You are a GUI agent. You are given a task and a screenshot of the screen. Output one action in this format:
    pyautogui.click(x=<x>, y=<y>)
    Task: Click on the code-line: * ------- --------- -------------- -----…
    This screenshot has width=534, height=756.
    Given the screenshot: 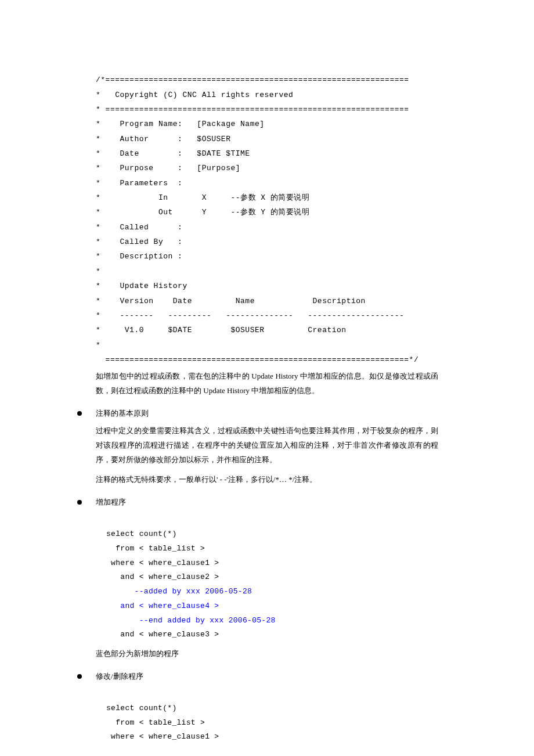 What is the action you would take?
    pyautogui.click(x=250, y=316)
    